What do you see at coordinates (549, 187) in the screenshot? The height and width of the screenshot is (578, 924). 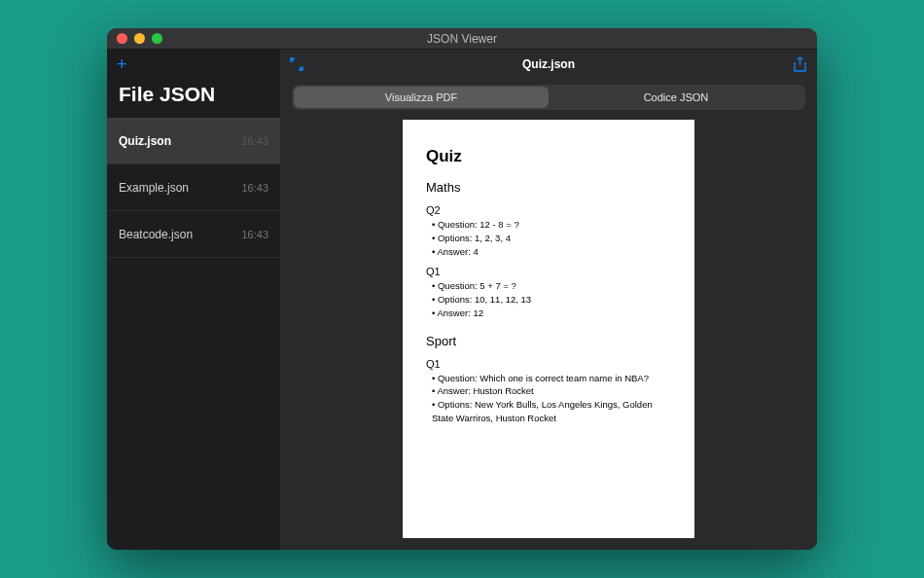 I see `doc-section-heading: Maths` at bounding box center [549, 187].